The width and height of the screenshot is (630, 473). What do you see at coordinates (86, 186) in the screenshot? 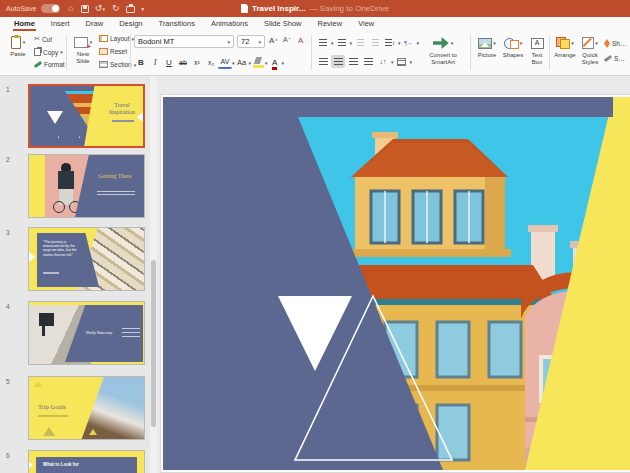
I see `slide-thumbnail-2: Getting There` at bounding box center [86, 186].